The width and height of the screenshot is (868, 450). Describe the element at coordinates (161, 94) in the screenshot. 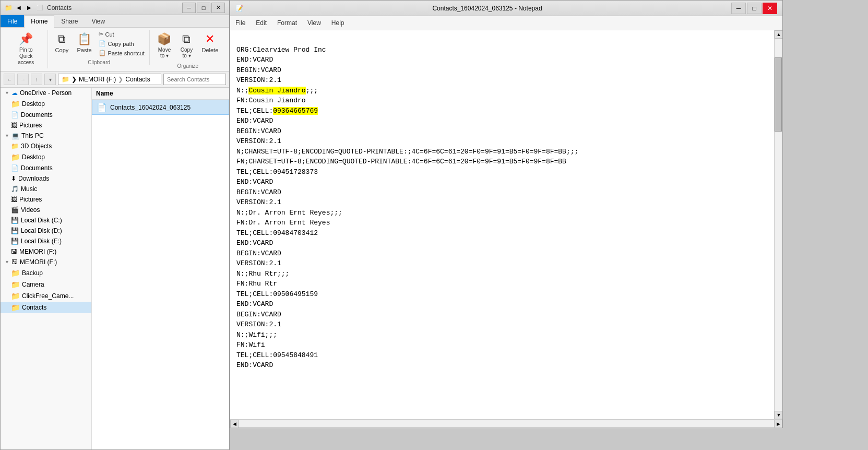

I see `file-list-header: Name` at that location.